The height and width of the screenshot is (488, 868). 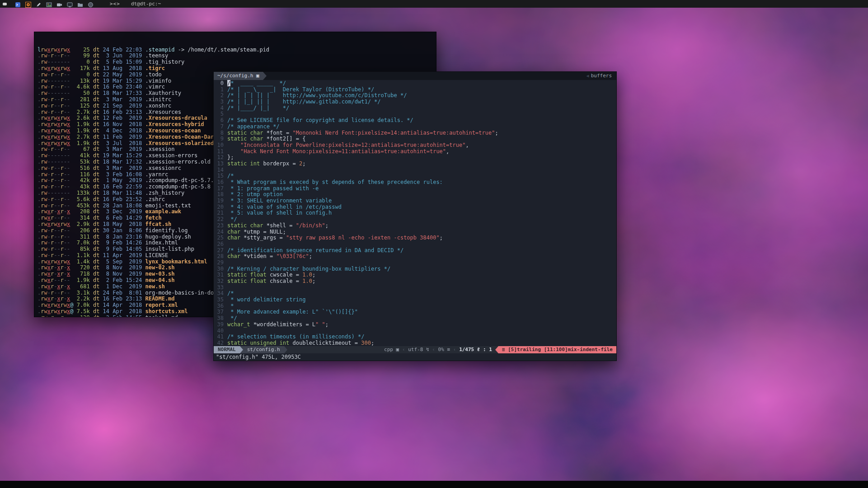 I want to click on top-panel: ><> dt@dt-pc:~, so click(x=434, y=4).